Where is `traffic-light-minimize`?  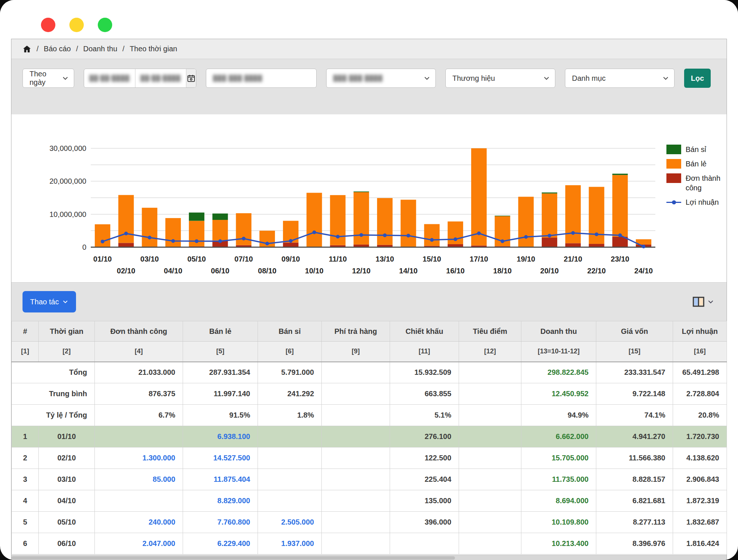 traffic-light-minimize is located at coordinates (77, 25).